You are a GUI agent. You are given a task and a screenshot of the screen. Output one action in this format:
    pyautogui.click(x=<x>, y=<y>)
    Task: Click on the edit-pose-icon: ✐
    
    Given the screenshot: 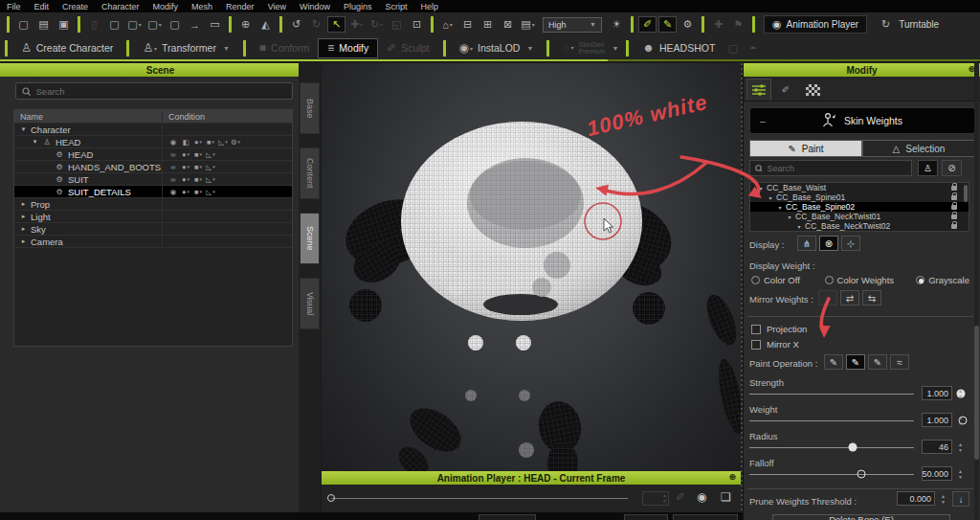 What is the action you would take?
    pyautogui.click(x=647, y=25)
    